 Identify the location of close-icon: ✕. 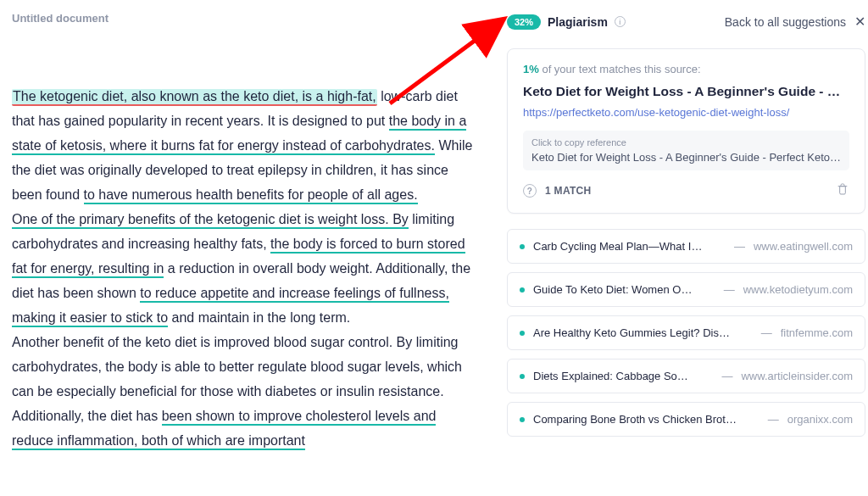
(860, 22).